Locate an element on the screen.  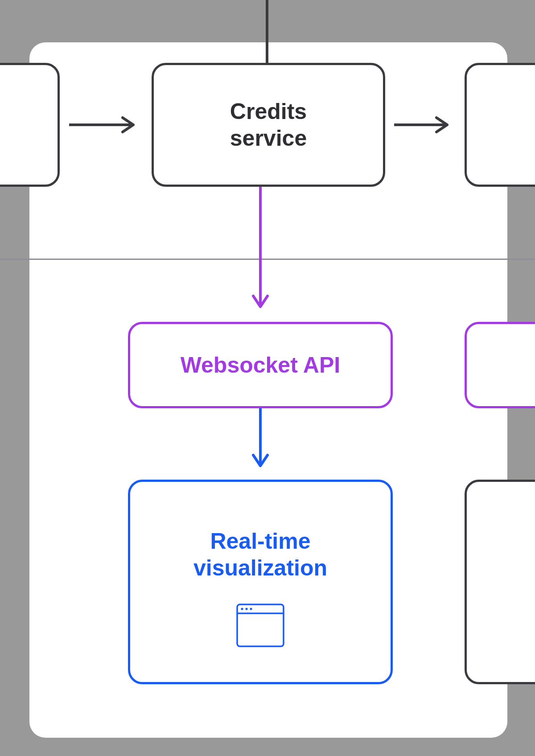
node-left-offscreen is located at coordinates (30, 125).